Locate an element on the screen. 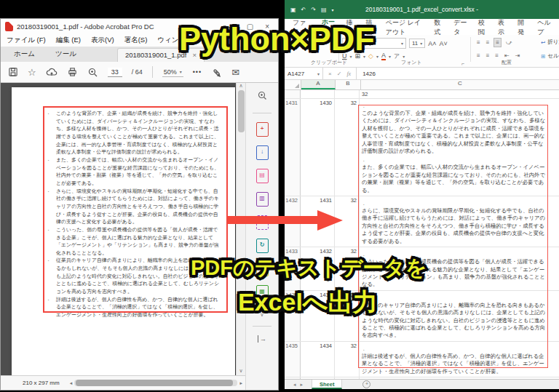 This screenshot has width=559, height=392. increase-indent-icon: ⇥ is located at coordinates (518, 55).